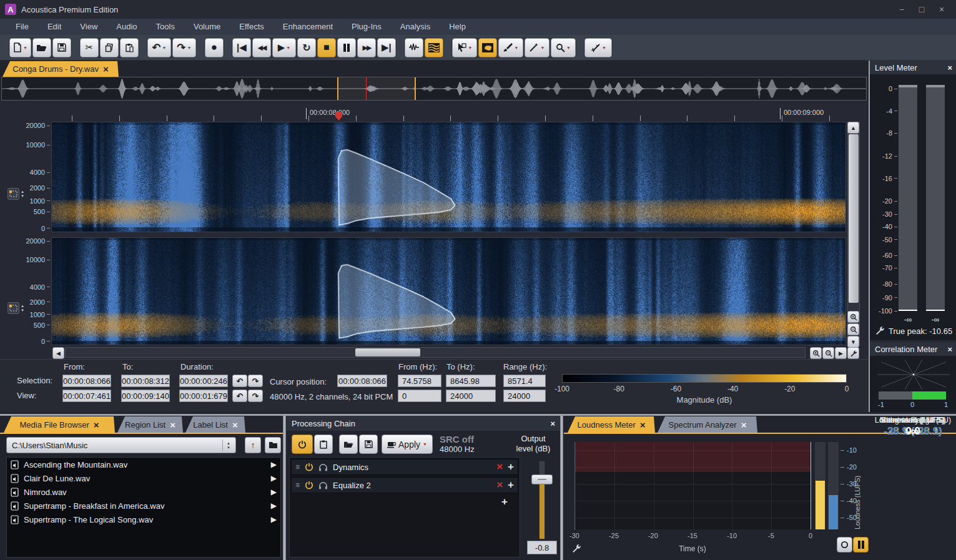 Image resolution: width=956 pixels, height=560 pixels. What do you see at coordinates (150, 425) in the screenshot?
I see `tab-region-list: Region List ×` at bounding box center [150, 425].